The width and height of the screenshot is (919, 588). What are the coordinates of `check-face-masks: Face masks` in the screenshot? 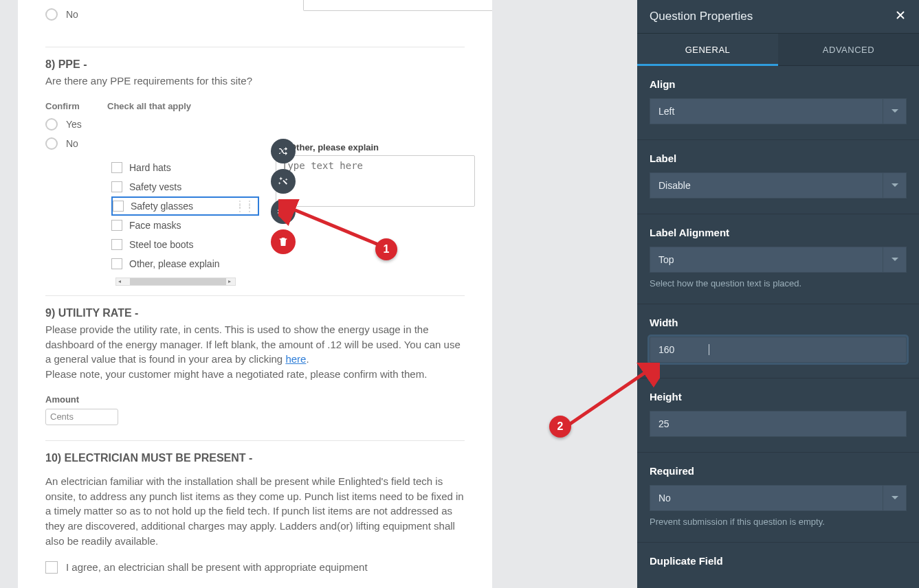 It's located at (186, 225).